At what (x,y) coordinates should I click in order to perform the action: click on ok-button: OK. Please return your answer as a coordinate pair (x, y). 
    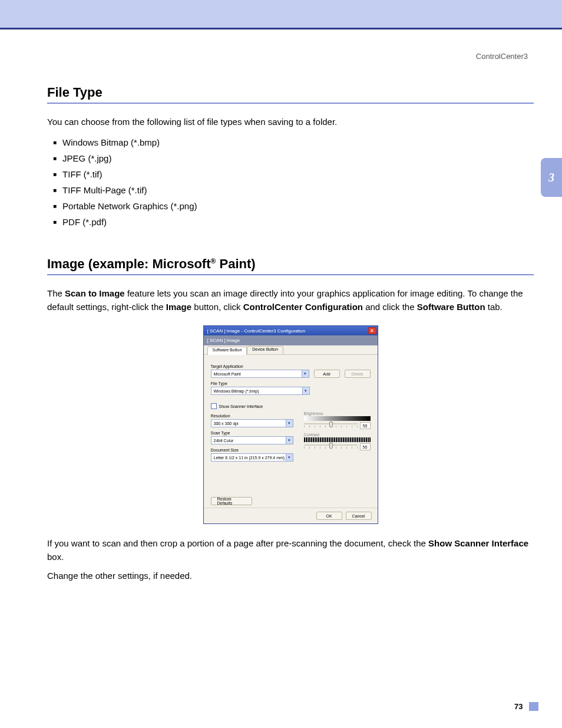
    Looking at the image, I should click on (329, 516).